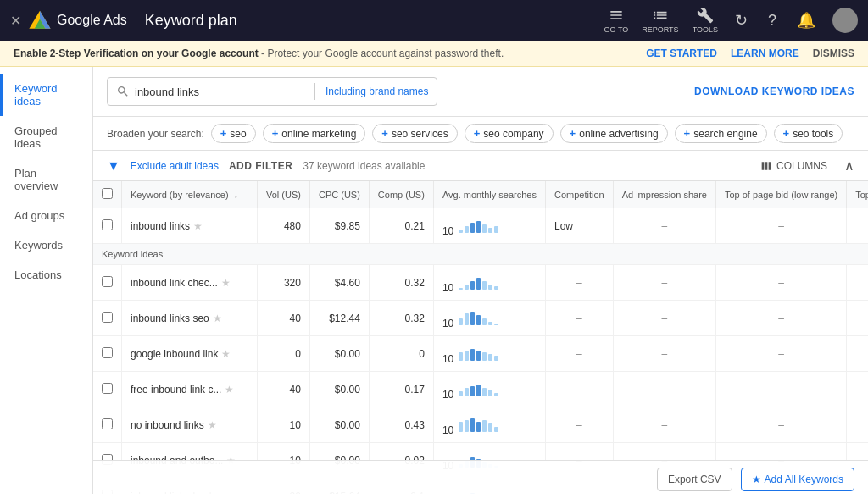  What do you see at coordinates (741, 20) in the screenshot?
I see `refresh-btn: ↻` at bounding box center [741, 20].